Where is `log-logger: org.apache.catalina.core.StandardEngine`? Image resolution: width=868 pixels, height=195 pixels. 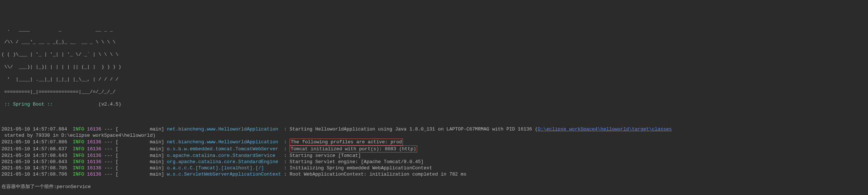
log-logger: org.apache.catalina.core.StandardEngine is located at coordinates (224, 162).